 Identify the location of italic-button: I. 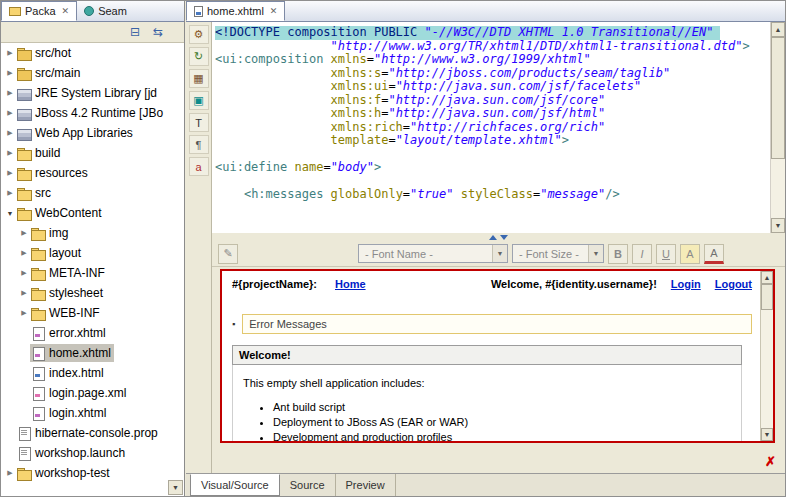
(642, 254).